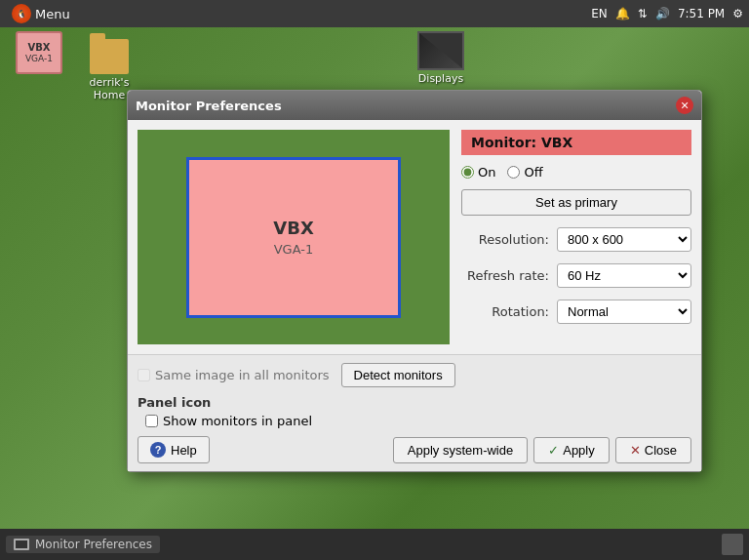 The width and height of the screenshot is (749, 560). I want to click on off-label: Off, so click(532, 172).